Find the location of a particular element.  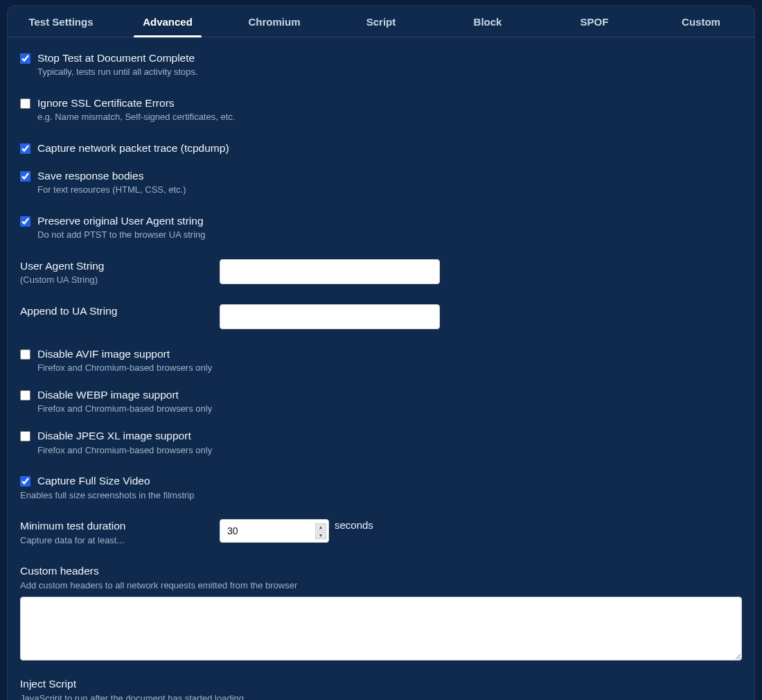

tab-advanced: Advanced is located at coordinates (168, 21).